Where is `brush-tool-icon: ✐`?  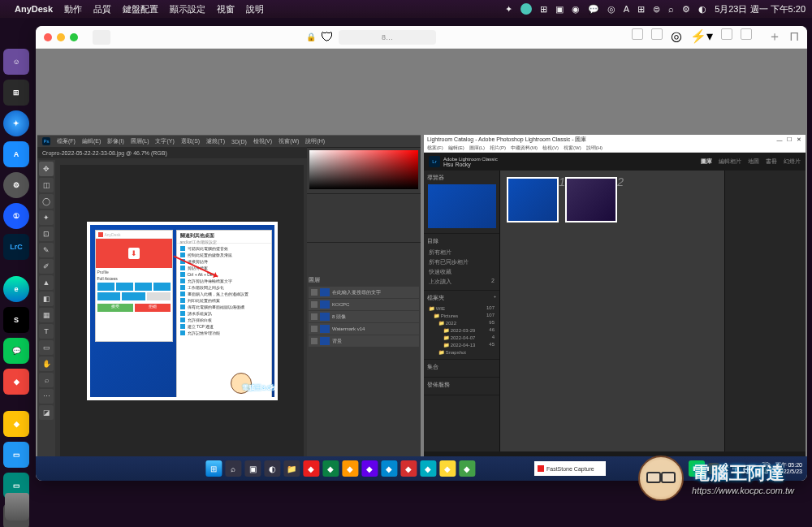
brush-tool-icon: ✐ is located at coordinates (46, 266).